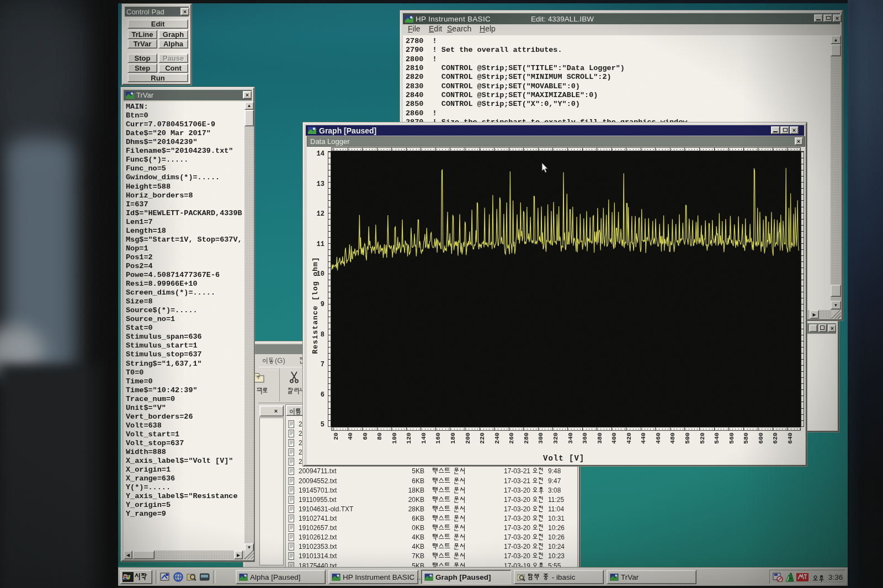 The image size is (883, 588). I want to click on svg-text: 460, so click(658, 438).